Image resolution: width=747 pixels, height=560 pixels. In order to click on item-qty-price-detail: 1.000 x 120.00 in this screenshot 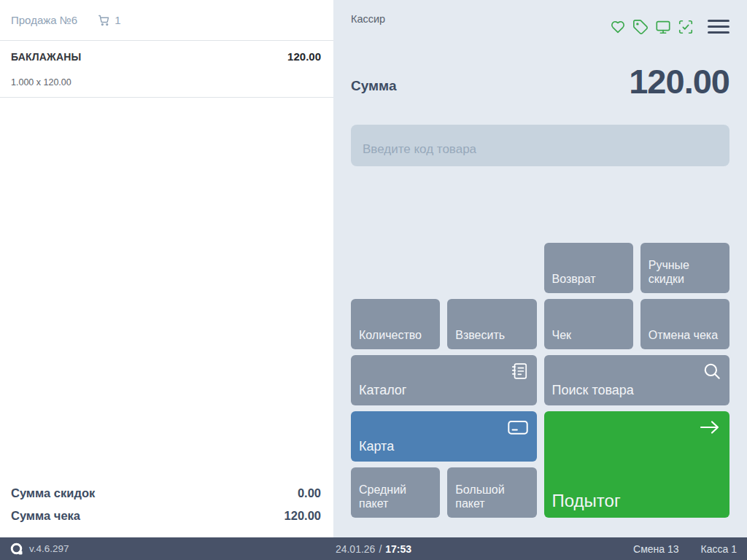, I will do `click(166, 82)`.